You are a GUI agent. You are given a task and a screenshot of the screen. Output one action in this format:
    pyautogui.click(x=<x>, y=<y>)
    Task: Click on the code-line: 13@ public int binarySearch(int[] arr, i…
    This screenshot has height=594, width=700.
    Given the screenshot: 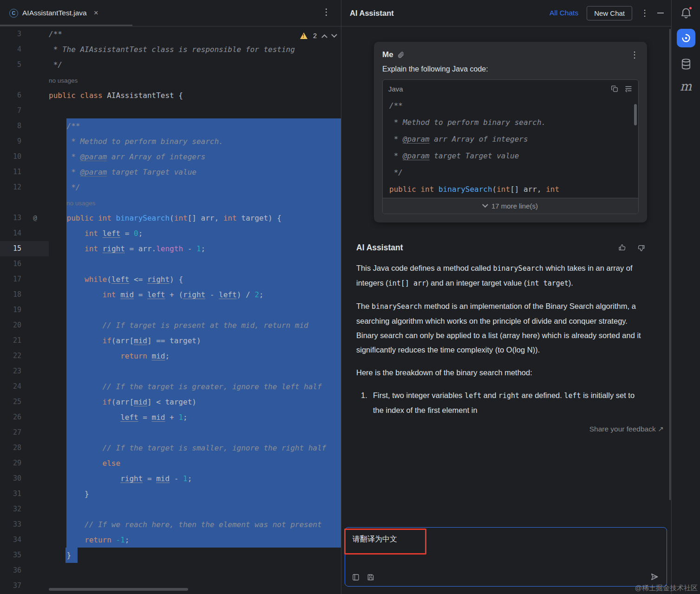 What is the action you would take?
    pyautogui.click(x=170, y=218)
    